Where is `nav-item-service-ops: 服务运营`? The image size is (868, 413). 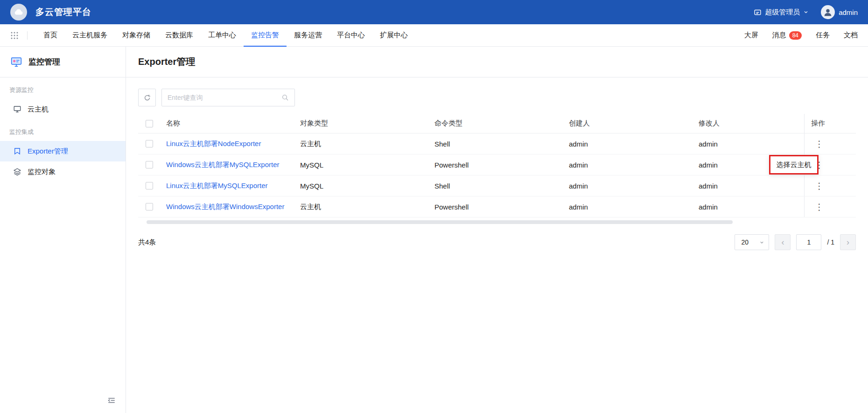
nav-item-service-ops: 服务运营 is located at coordinates (308, 35).